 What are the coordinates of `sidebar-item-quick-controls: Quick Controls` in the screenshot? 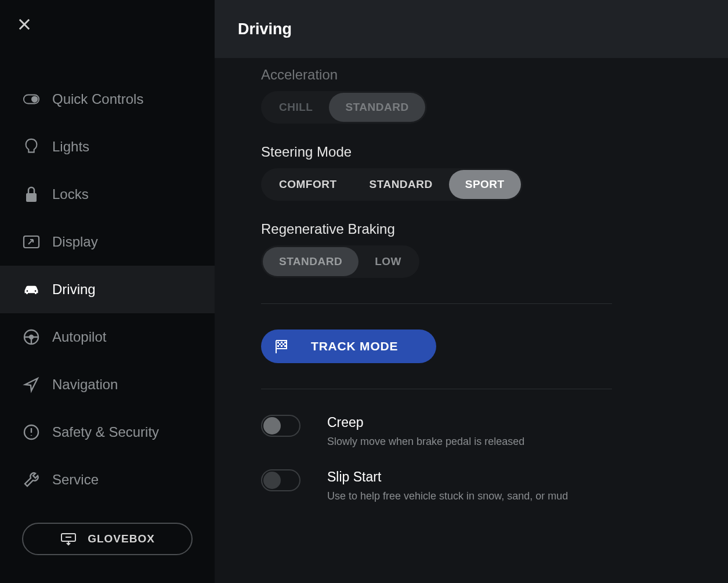 It's located at (107, 99).